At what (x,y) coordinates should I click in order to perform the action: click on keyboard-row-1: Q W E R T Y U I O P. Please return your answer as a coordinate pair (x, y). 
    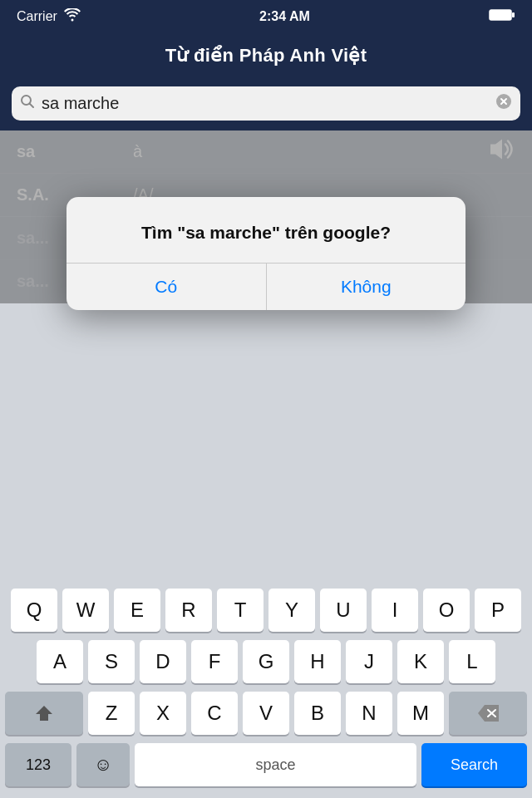
    Looking at the image, I should click on (266, 610).